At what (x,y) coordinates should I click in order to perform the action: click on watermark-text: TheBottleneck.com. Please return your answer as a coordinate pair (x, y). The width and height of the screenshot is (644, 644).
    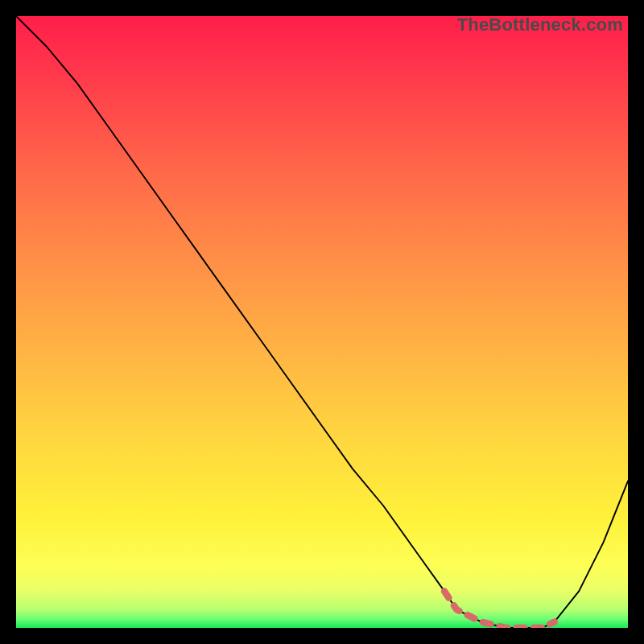
    Looking at the image, I should click on (540, 25).